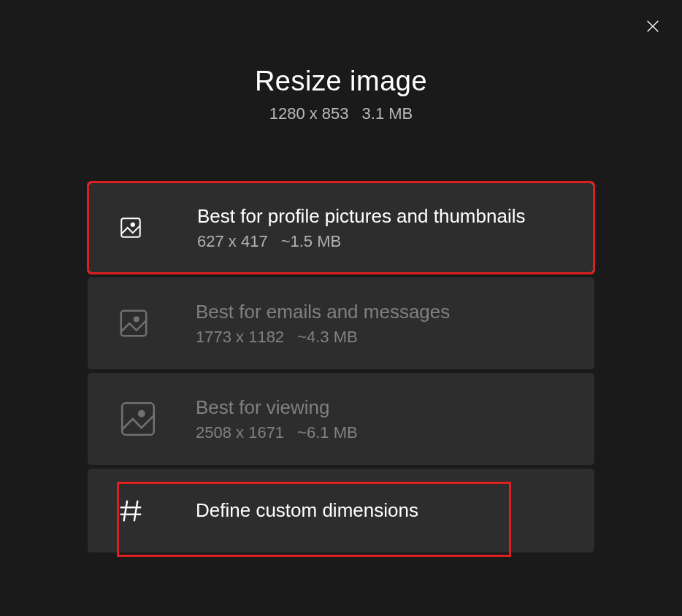 The height and width of the screenshot is (616, 682). I want to click on resize-option-viewing: Best for viewing 2508 x 1671~6.1 MB, so click(341, 419).